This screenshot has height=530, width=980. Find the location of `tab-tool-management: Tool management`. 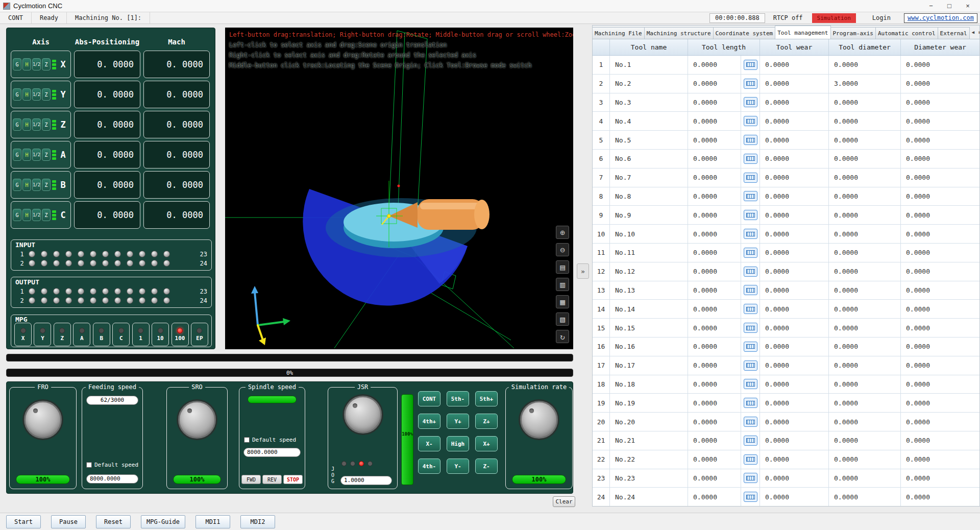

tab-tool-management: Tool management is located at coordinates (802, 33).